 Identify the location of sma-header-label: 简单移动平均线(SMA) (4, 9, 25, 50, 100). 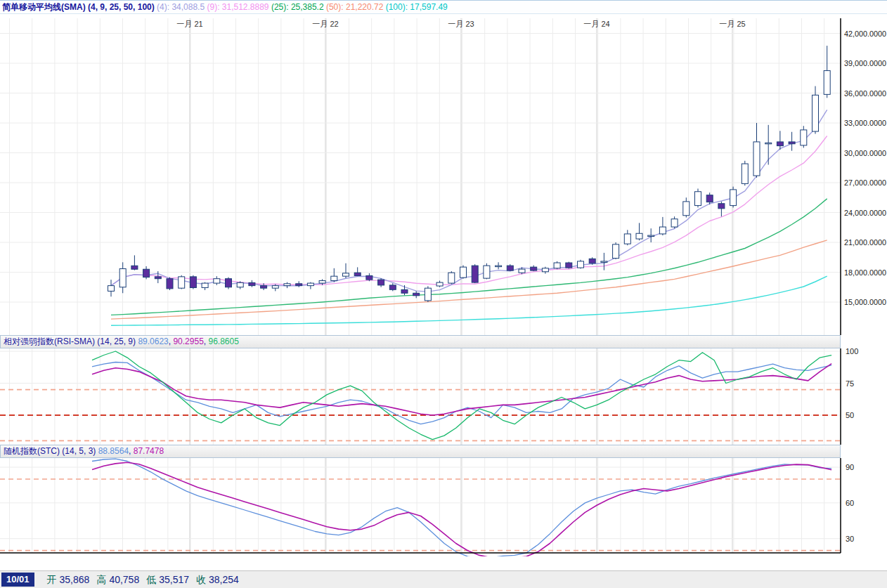
(79, 7).